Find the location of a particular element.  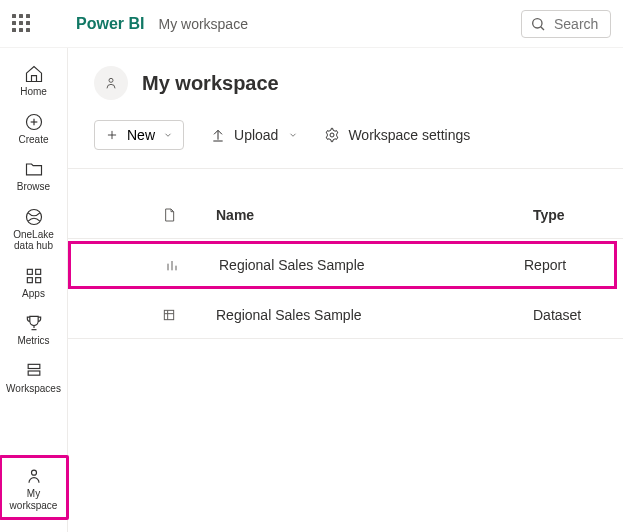

new-button: New is located at coordinates (139, 135).